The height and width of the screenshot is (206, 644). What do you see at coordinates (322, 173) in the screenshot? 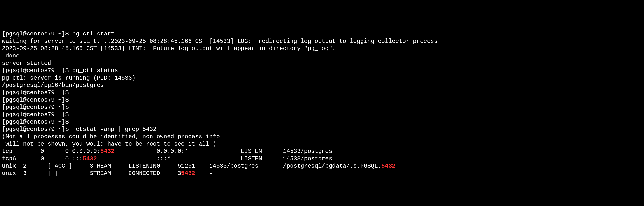
I see `terminal-line: unix 3 [ ] STREAM CONNECTED 35432 -` at bounding box center [322, 173].